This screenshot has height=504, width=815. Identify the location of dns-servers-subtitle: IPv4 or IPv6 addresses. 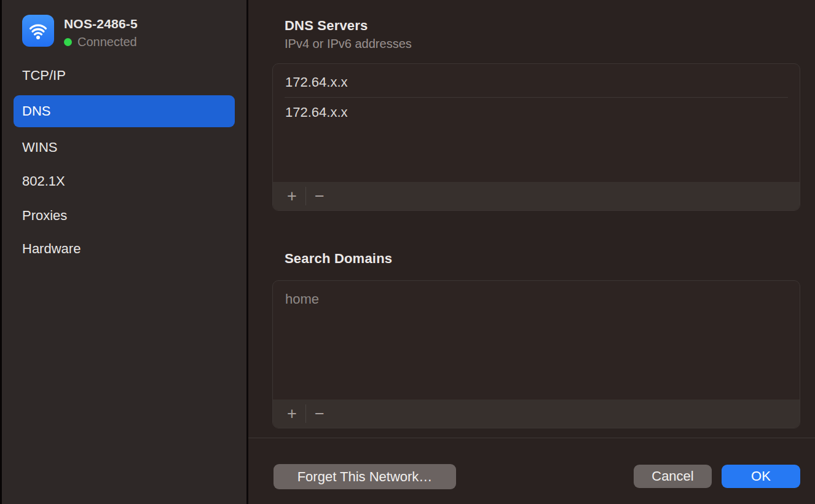
(348, 44).